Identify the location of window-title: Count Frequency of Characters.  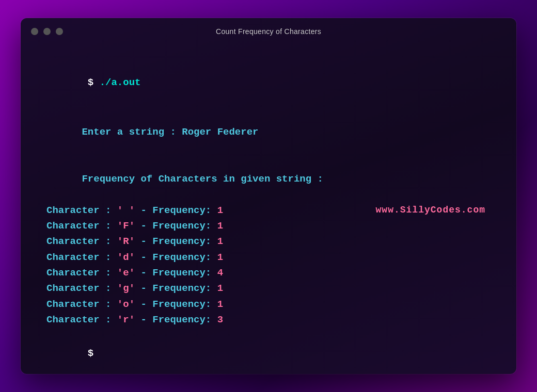
(268, 31).